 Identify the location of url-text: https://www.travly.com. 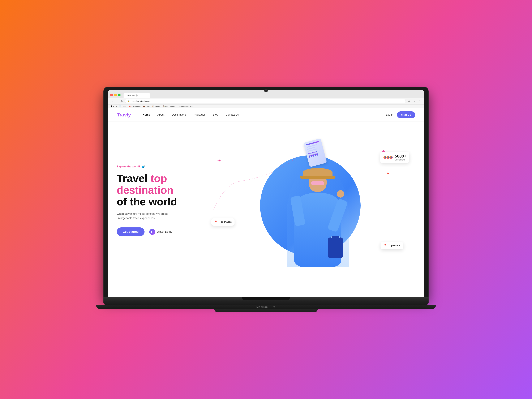
(140, 101).